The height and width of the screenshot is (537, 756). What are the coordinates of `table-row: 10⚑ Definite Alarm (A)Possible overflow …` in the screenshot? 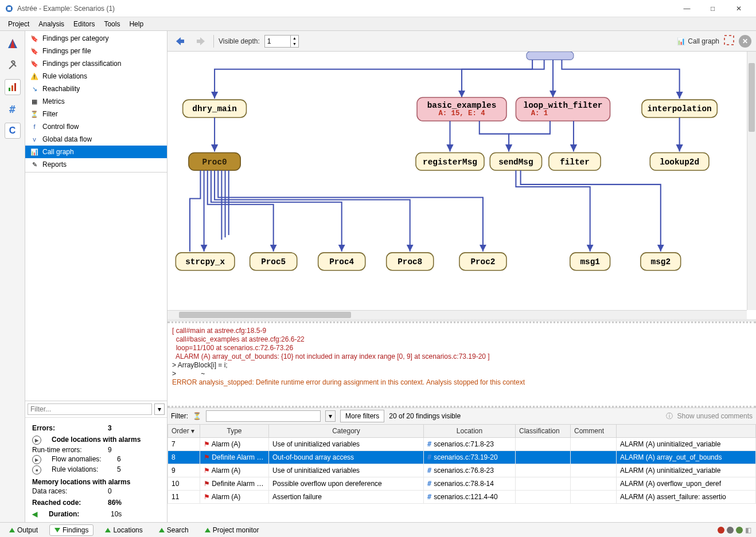 It's located at (462, 484).